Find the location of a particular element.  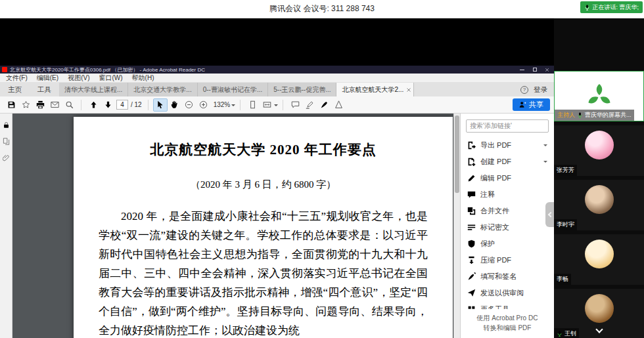

acrobat-app-icon is located at coordinates (5, 70).